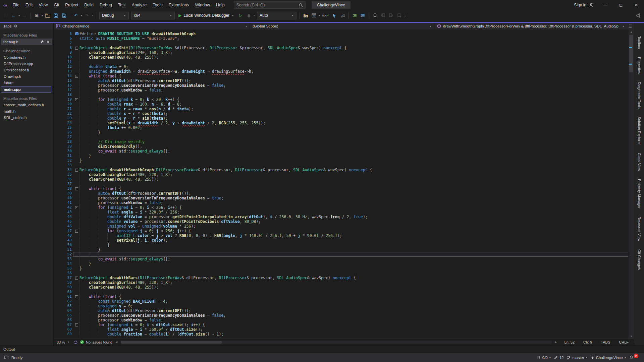 Image resolution: width=644 pixels, height=362 pixels. Describe the element at coordinates (63, 95) in the screenshot. I see `line-number: 18` at that location.